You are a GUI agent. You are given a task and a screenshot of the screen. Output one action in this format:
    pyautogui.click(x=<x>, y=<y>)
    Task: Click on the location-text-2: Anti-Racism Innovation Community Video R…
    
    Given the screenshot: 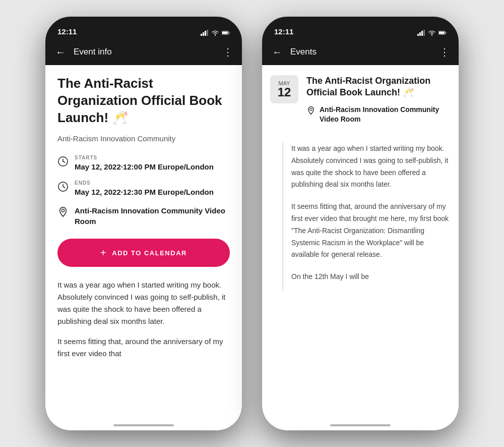 What is the action you would take?
    pyautogui.click(x=385, y=115)
    